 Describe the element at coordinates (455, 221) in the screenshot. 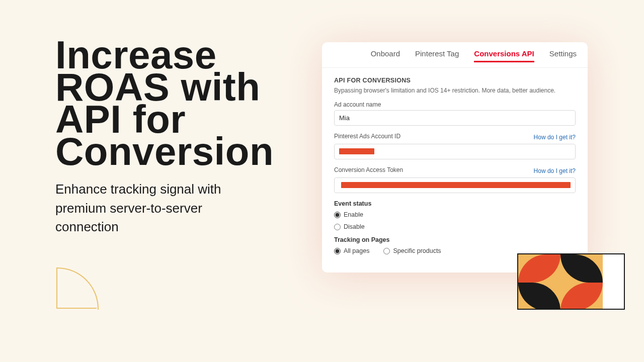

I see `event-status-group: Enable Disable` at that location.